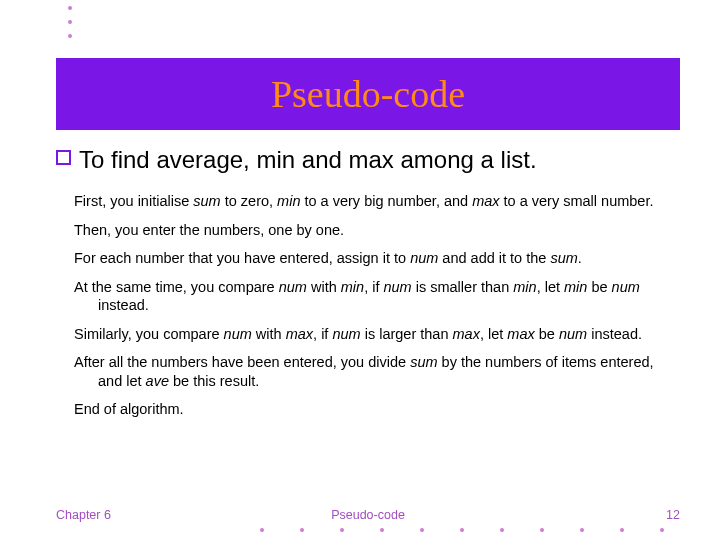  Describe the element at coordinates (377, 334) in the screenshot. I see `paragraph: Similarly, you compare num with max, if …` at that location.